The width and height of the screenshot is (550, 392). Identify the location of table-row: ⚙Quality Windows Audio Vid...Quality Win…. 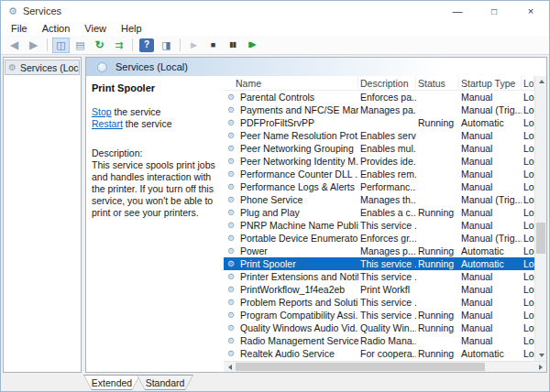
(380, 328).